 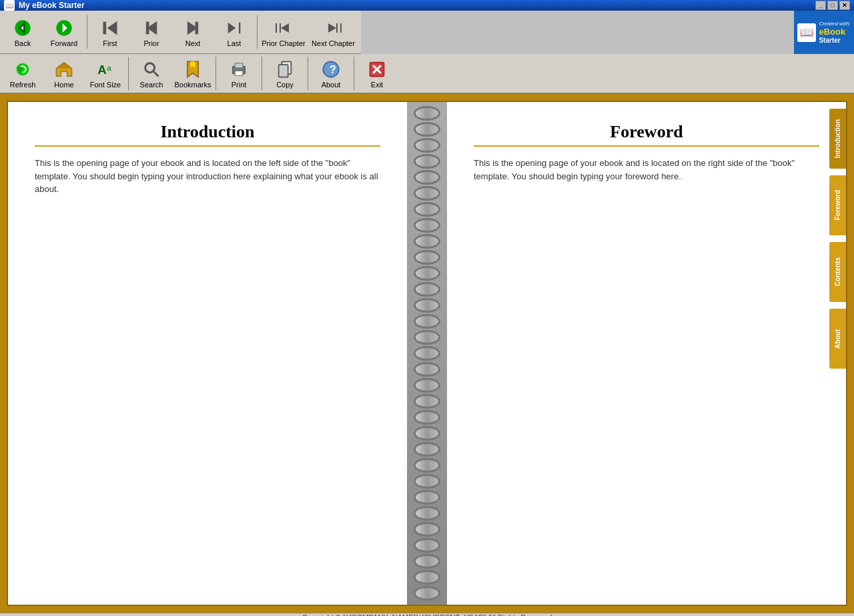 I want to click on logo-starter: Starter, so click(x=834, y=40).